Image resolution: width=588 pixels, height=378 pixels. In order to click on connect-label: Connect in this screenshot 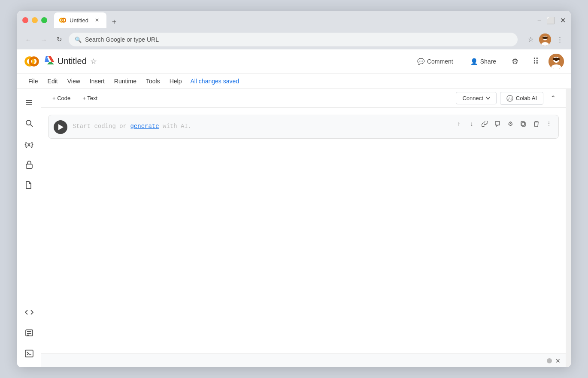, I will do `click(473, 98)`.